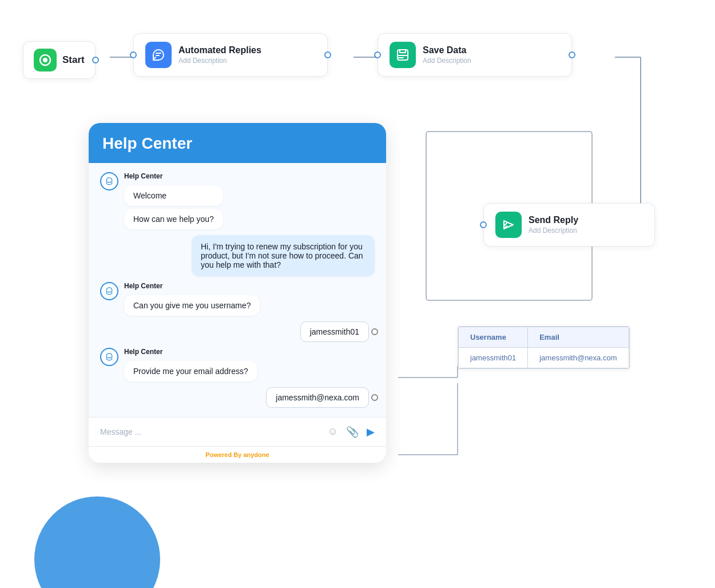 This screenshot has height=588, width=715. I want to click on powered-by-prefix: Powered By, so click(224, 455).